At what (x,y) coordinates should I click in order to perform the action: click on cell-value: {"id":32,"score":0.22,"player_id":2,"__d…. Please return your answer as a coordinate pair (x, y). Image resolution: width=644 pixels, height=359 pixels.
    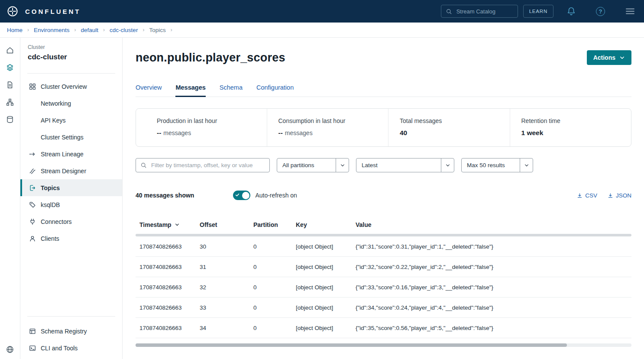
    Looking at the image, I should click on (494, 267).